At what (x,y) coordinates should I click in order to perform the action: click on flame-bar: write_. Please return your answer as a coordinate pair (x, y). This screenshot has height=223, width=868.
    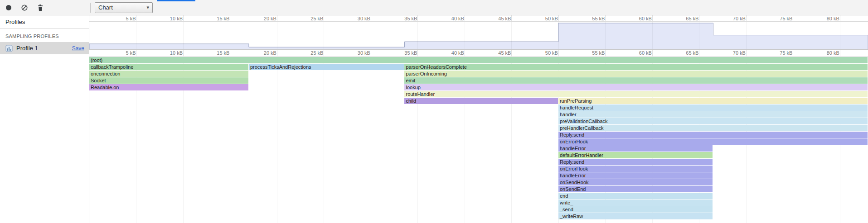
    Looking at the image, I should click on (635, 203).